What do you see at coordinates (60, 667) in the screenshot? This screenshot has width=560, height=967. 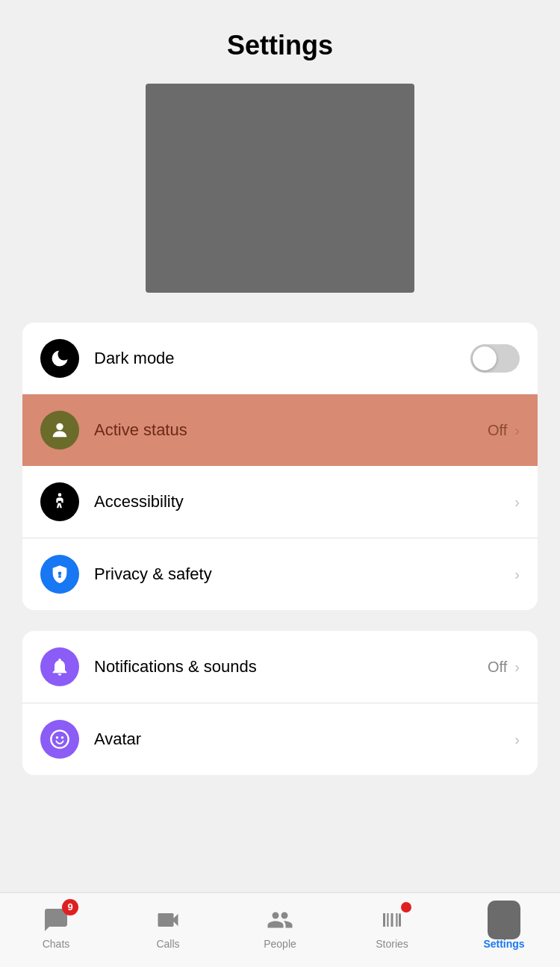 I see `bell-icon` at bounding box center [60, 667].